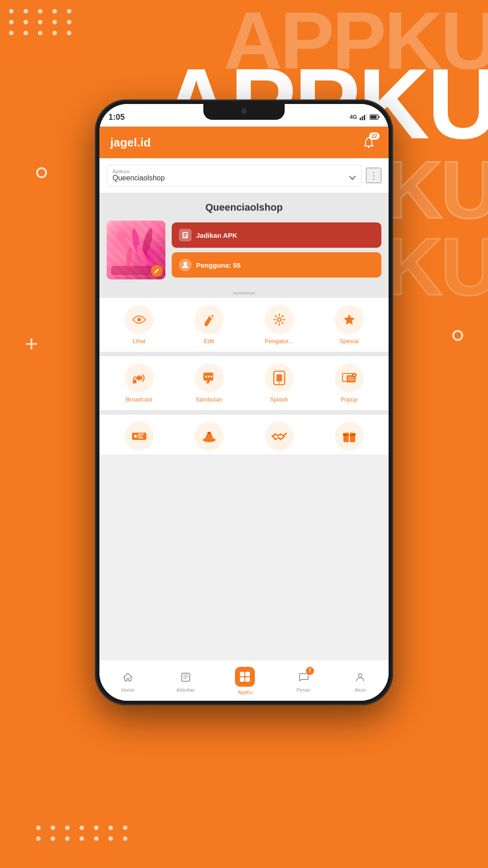 This screenshot has height=868, width=488. I want to click on home-nav-icon, so click(128, 677).